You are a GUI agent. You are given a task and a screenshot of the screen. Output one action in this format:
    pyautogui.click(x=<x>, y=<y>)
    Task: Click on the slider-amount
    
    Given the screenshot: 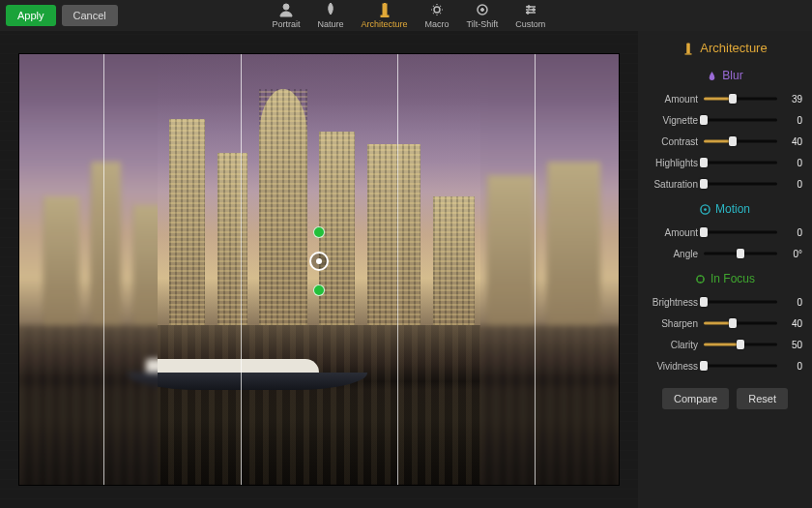 What is the action you would take?
    pyautogui.click(x=740, y=99)
    